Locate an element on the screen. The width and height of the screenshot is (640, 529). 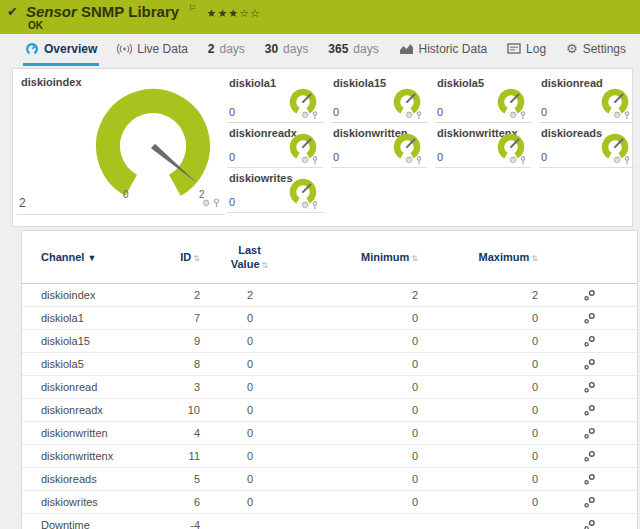
channel-gauge-name: diskiowrites is located at coordinates (261, 178).